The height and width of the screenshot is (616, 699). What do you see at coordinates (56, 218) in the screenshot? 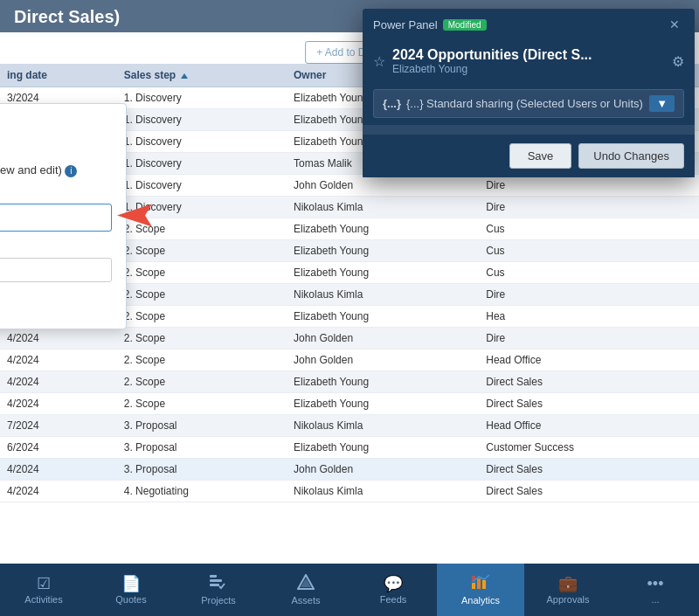
I see `editors-input: 👤 Bill Smith ✕` at bounding box center [56, 218].